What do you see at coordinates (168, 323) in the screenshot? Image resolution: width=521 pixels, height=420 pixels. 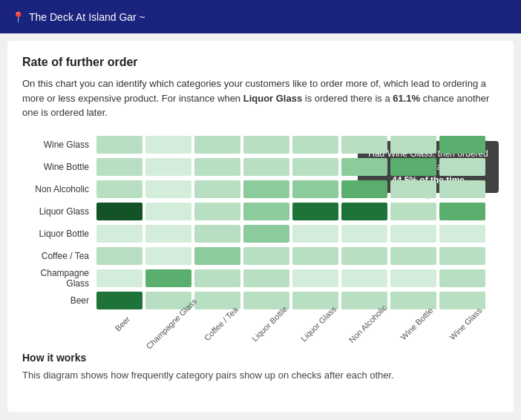 I see `x-label-wrap: Champagne Glass` at bounding box center [168, 323].